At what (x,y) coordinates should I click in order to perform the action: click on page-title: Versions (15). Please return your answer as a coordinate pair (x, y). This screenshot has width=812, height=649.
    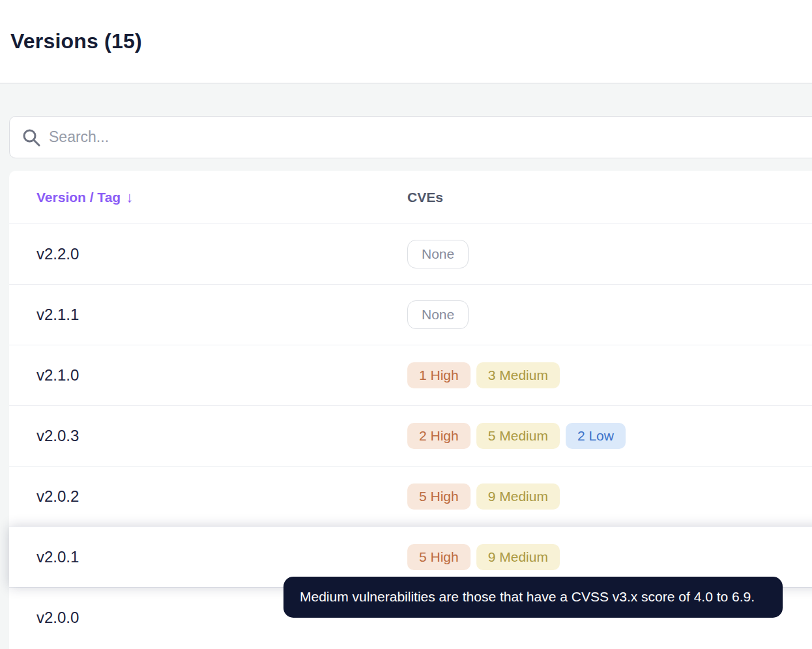
    Looking at the image, I should click on (76, 42).